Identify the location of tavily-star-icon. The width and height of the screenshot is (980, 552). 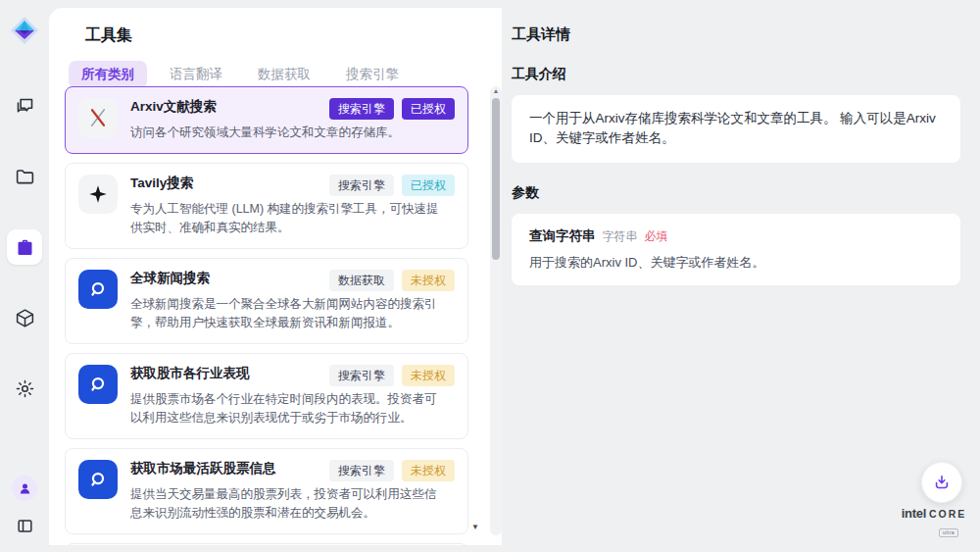
(98, 194).